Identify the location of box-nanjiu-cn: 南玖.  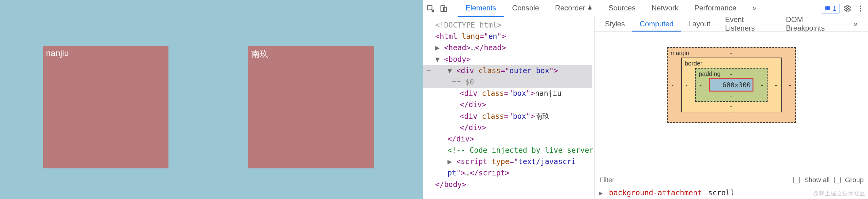
(311, 107).